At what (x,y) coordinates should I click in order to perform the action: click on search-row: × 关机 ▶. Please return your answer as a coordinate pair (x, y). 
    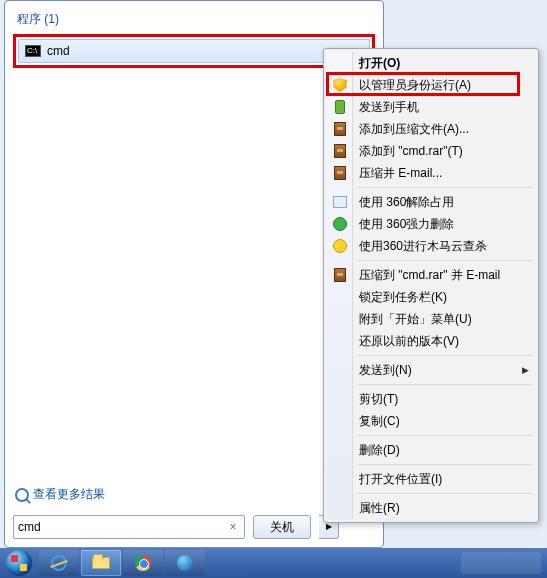
    Looking at the image, I should click on (194, 527).